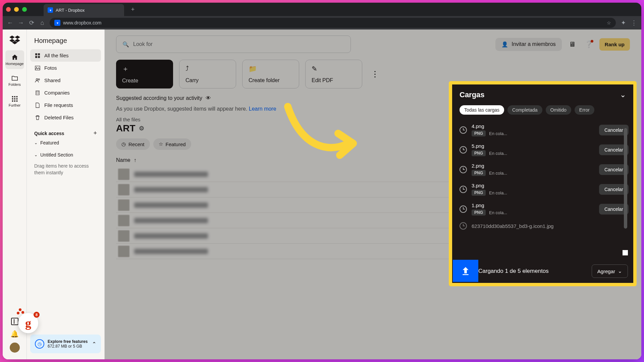  I want to click on gear-icon: ⚙, so click(142, 128).